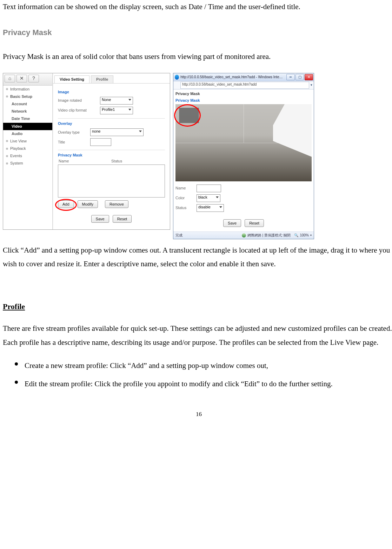 The height and width of the screenshot is (549, 392). I want to click on window-minimize-button: ━, so click(291, 77).